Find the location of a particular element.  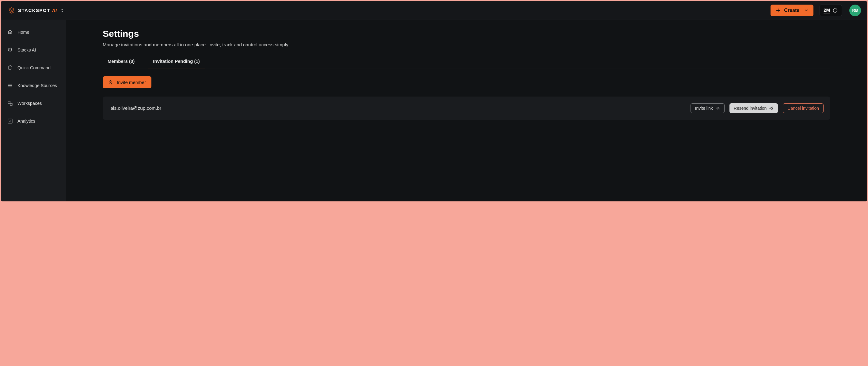

page-title: Settings is located at coordinates (466, 34).